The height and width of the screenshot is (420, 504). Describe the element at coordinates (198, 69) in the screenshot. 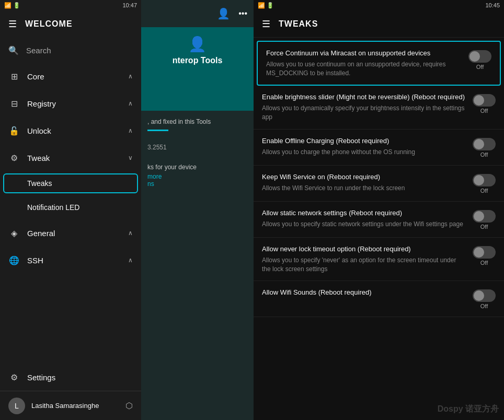

I see `banner-area: 👤 nterop Tools` at that location.